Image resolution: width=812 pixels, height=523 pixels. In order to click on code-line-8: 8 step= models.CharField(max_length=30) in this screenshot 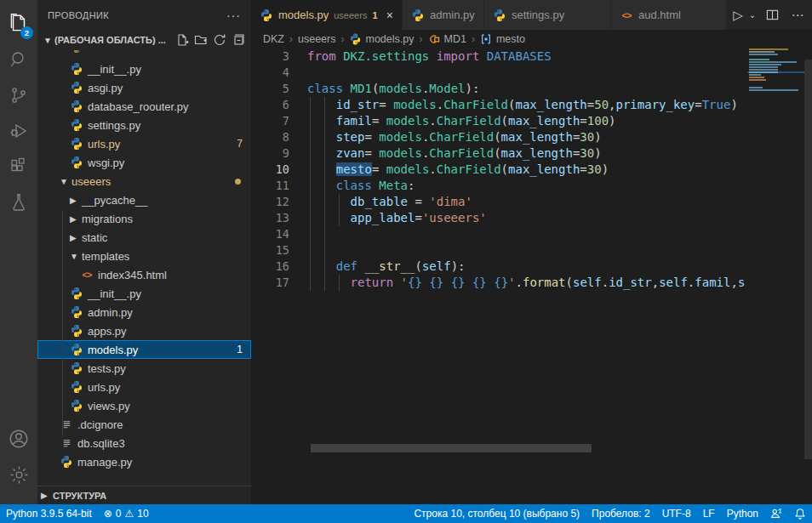, I will do `click(499, 138)`.